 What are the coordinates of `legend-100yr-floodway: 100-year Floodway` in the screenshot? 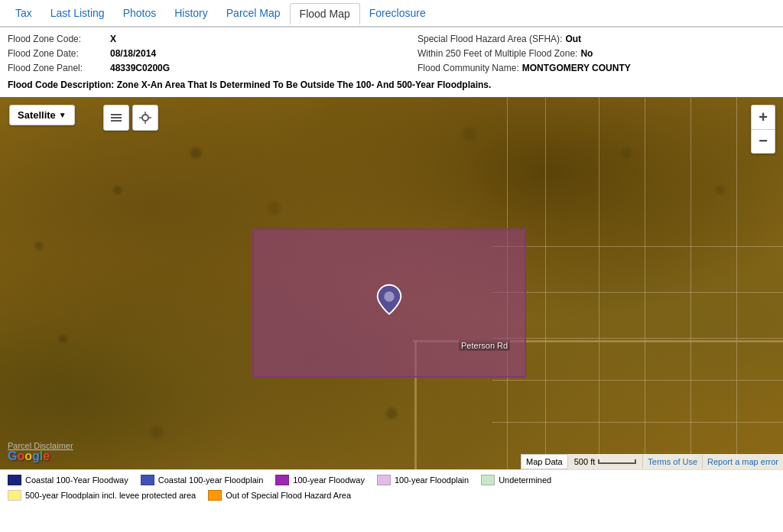 It's located at (320, 480).